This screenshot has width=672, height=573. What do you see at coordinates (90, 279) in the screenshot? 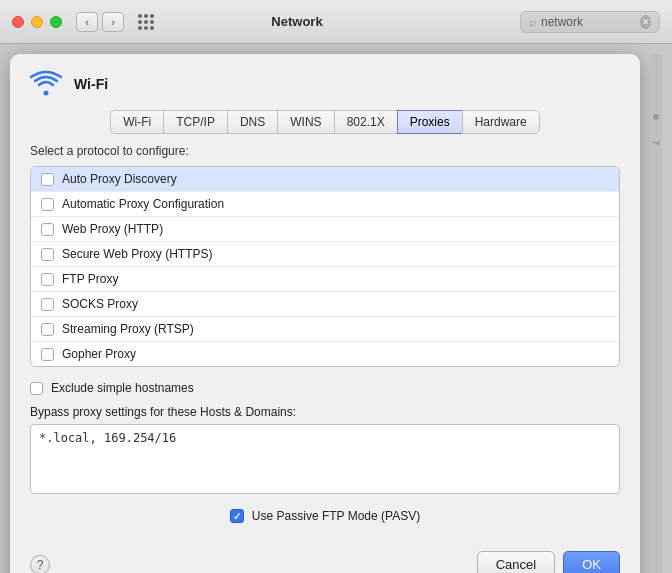
I see `protocol-label: FTP Proxy` at bounding box center [90, 279].